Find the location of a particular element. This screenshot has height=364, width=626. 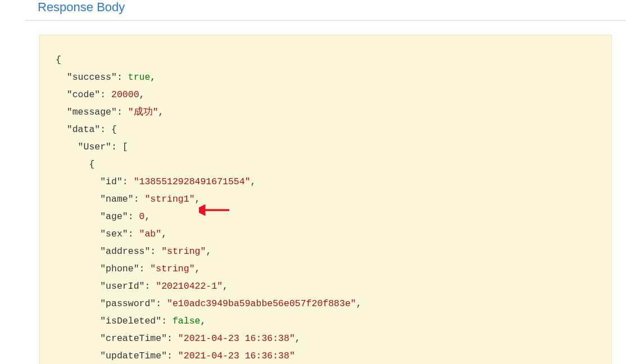

json-key-user: "User" is located at coordinates (94, 147).